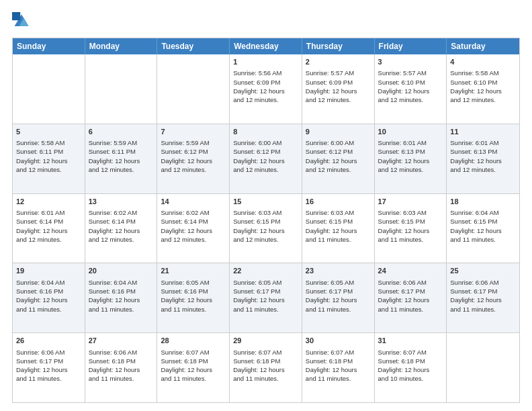 This screenshot has width=532, height=411. Describe the element at coordinates (411, 341) in the screenshot. I see `day-number: 31` at that location.